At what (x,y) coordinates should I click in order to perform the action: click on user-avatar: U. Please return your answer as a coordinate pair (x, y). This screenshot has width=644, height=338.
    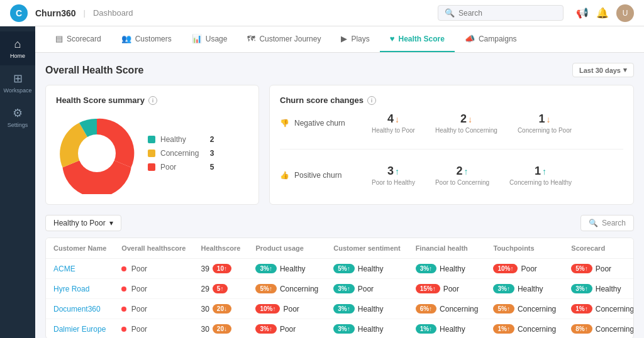
    Looking at the image, I should click on (625, 13).